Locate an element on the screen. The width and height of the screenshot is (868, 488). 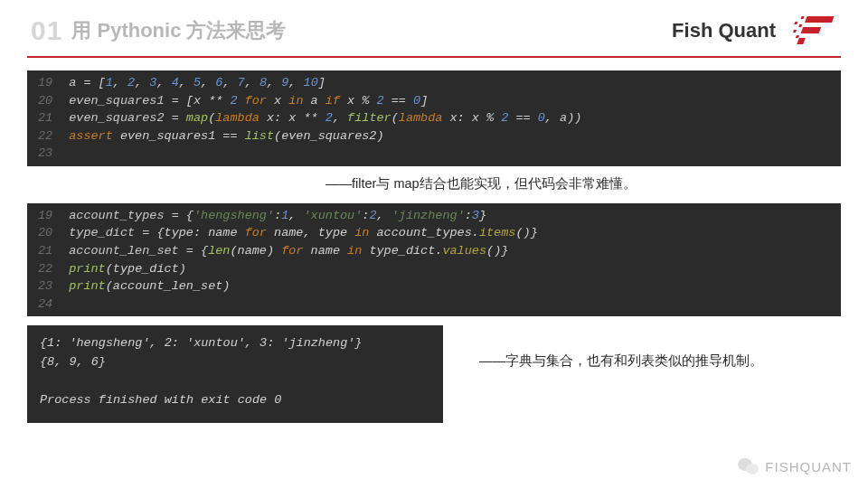
brand-name: Fish Quant is located at coordinates (723, 31).